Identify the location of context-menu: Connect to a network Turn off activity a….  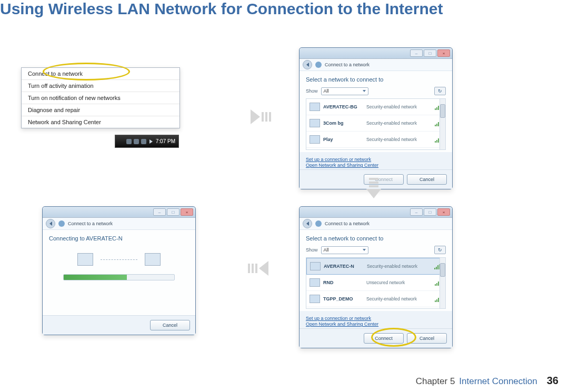
(101, 98).